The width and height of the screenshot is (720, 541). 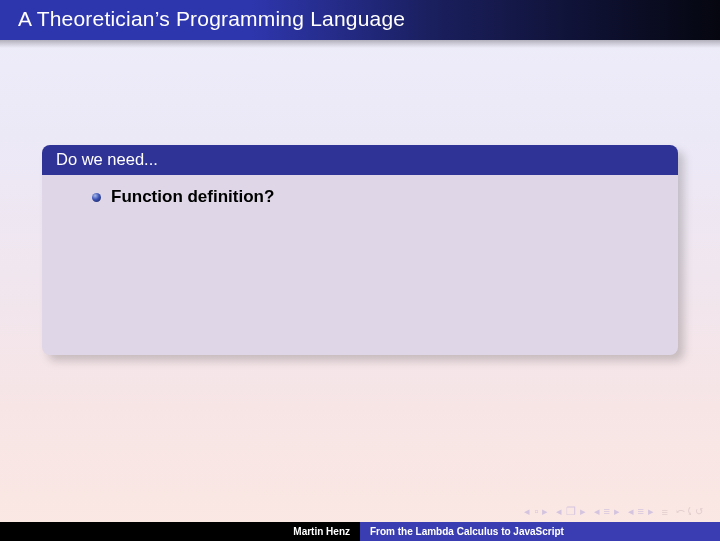 What do you see at coordinates (608, 512) in the screenshot?
I see `nav-up-button: ◂ ≡ ▸` at bounding box center [608, 512].